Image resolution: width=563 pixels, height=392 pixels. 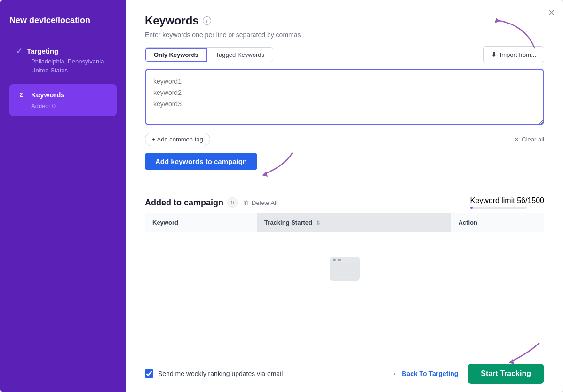 I want to click on tabs-row: Only Keywords Tagged Keywords ⬇ Import f…, so click(x=344, y=55).